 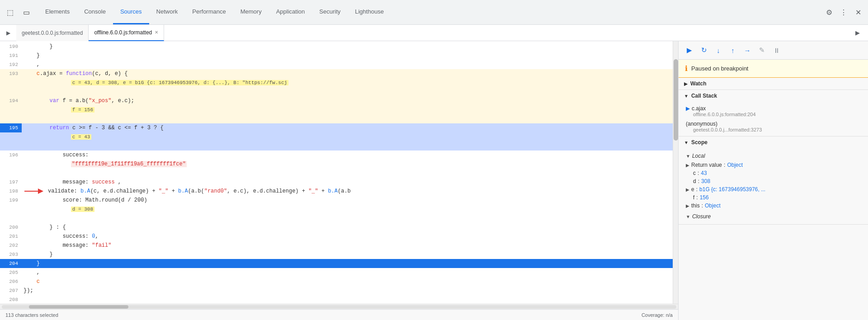 I want to click on watch-triangle: ▶, so click(x=686, y=84).